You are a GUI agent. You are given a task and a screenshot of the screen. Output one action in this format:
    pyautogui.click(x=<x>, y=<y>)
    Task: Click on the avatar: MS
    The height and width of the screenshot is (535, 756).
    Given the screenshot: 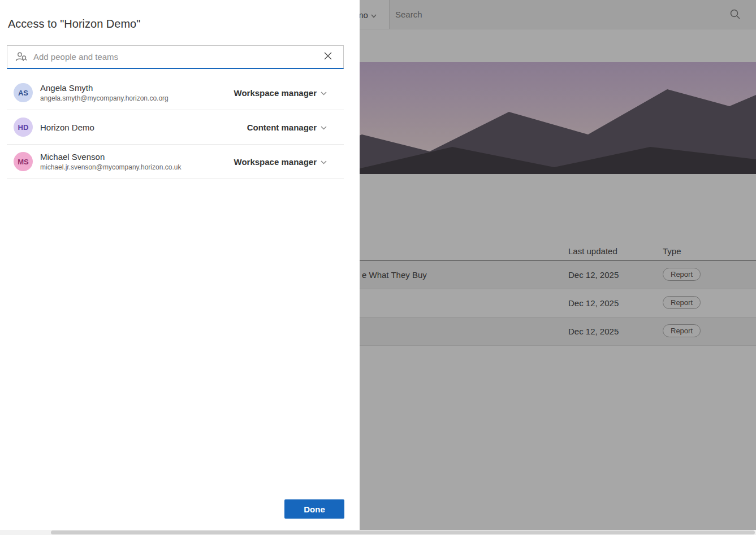 What is the action you would take?
    pyautogui.click(x=23, y=162)
    